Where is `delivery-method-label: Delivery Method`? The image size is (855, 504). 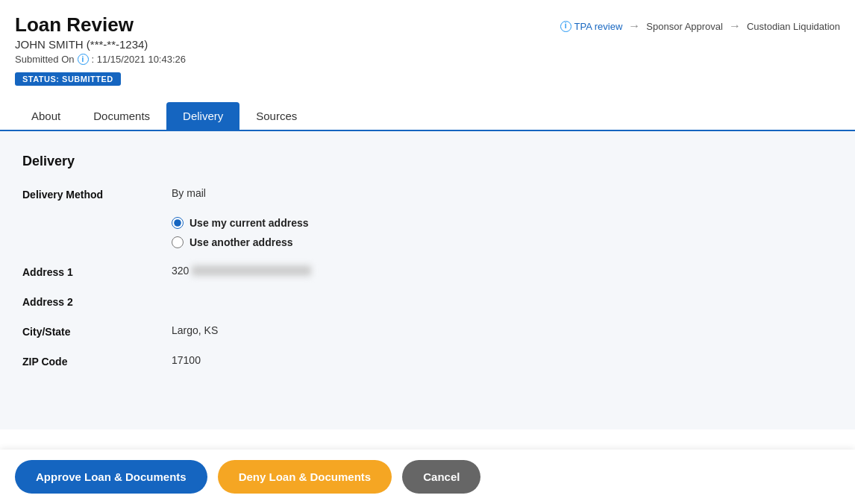
delivery-method-label: Delivery Method is located at coordinates (82, 194).